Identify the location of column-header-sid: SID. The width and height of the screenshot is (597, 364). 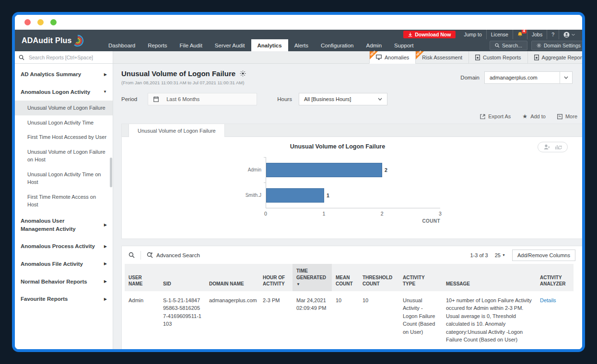
(182, 278).